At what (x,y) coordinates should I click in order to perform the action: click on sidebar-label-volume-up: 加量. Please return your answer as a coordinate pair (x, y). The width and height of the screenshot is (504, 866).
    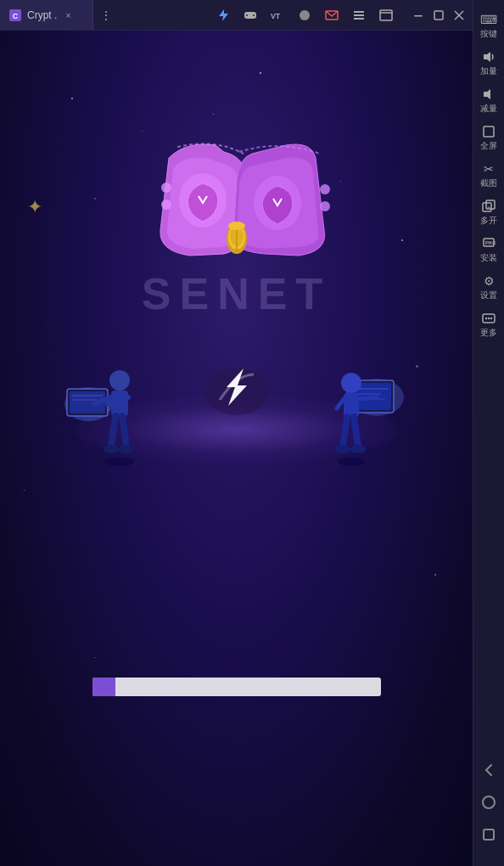
    Looking at the image, I should click on (489, 71).